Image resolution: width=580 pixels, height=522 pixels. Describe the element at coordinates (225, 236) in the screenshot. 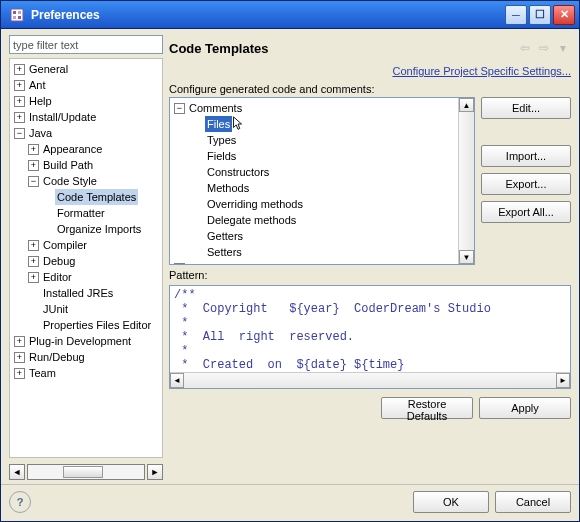

I see `tree-item-getters: Getters` at that location.